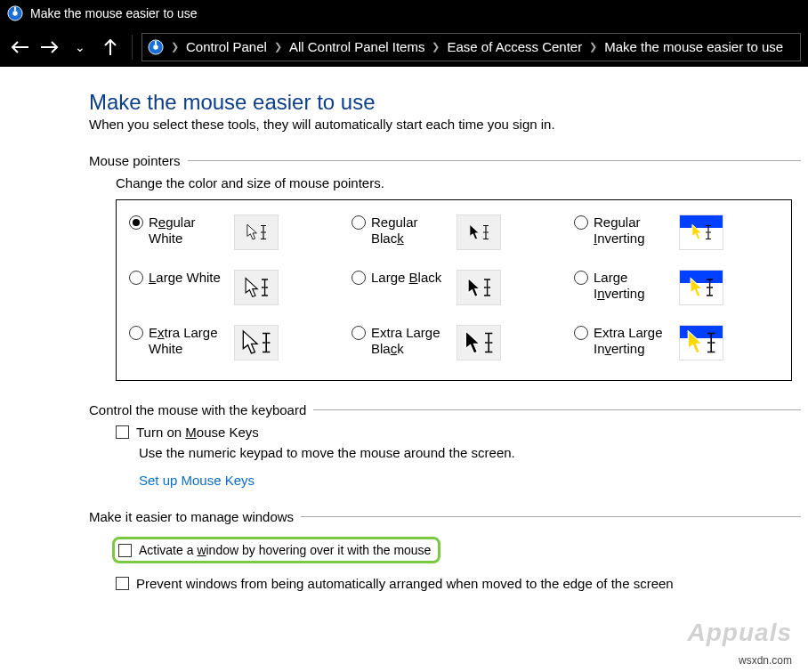 This screenshot has height=672, width=808. I want to click on address-bar: ❯ Control Panel ❯ All Control Panel Item…, so click(472, 47).